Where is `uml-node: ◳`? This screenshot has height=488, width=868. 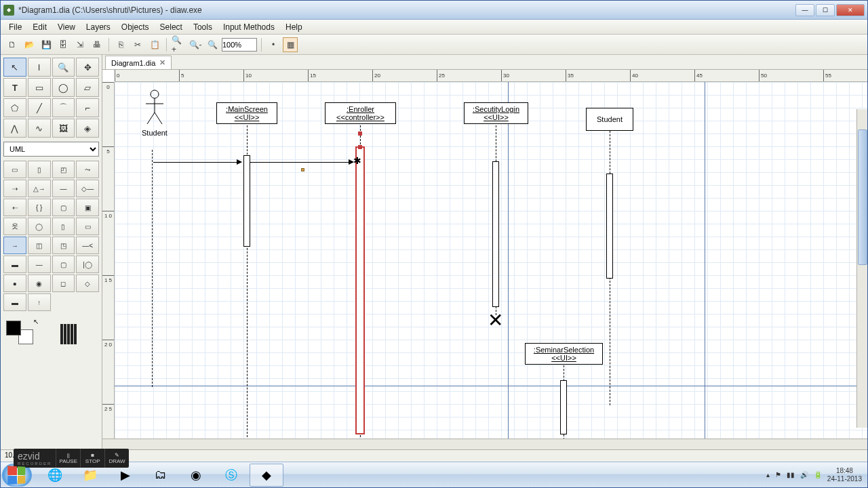
uml-node: ◳ is located at coordinates (64, 245).